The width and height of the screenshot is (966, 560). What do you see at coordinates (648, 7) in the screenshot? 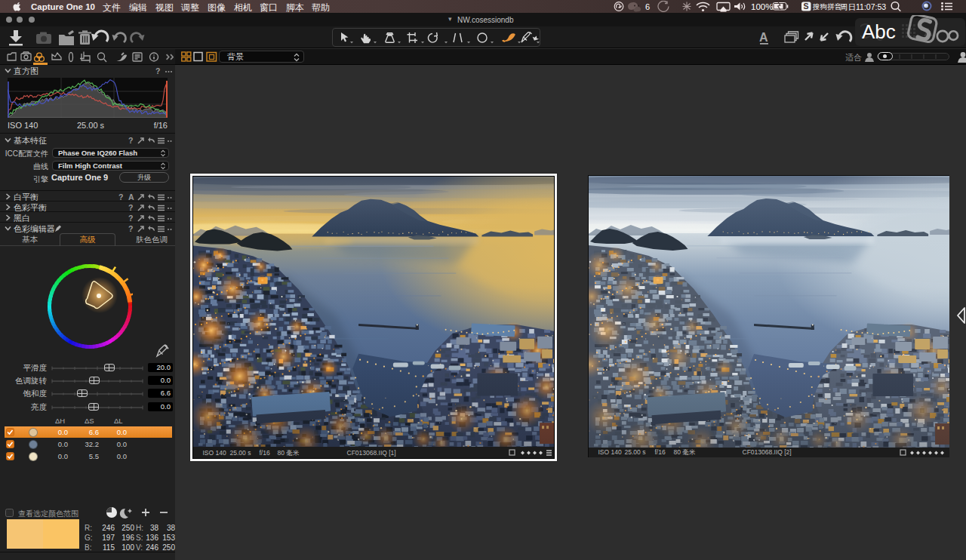
I see `svg-text: 6` at bounding box center [648, 7].